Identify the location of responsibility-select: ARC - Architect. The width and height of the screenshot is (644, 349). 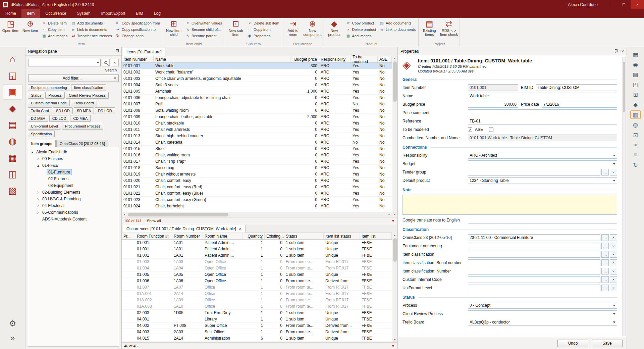
(543, 155).